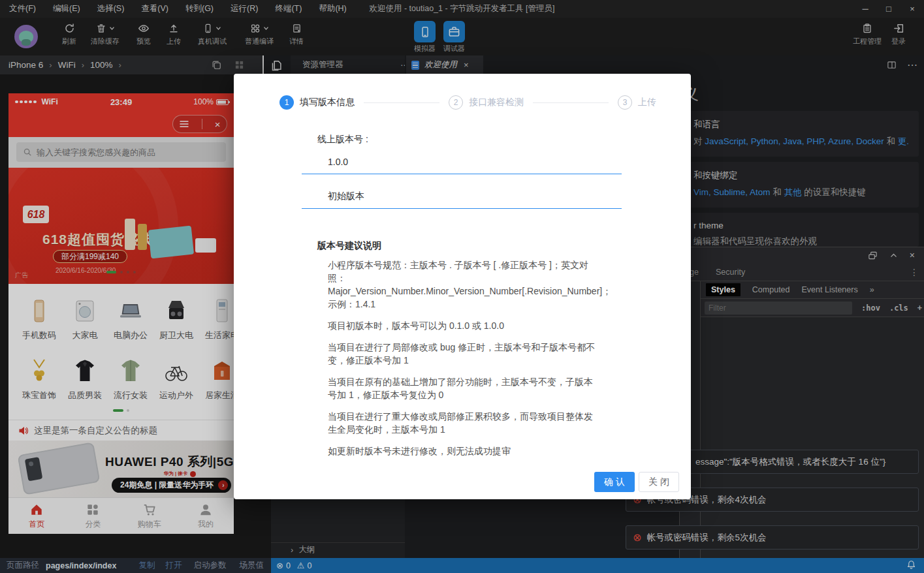 The width and height of the screenshot is (924, 573). I want to click on tips-title: 版本号建议说明, so click(349, 246).